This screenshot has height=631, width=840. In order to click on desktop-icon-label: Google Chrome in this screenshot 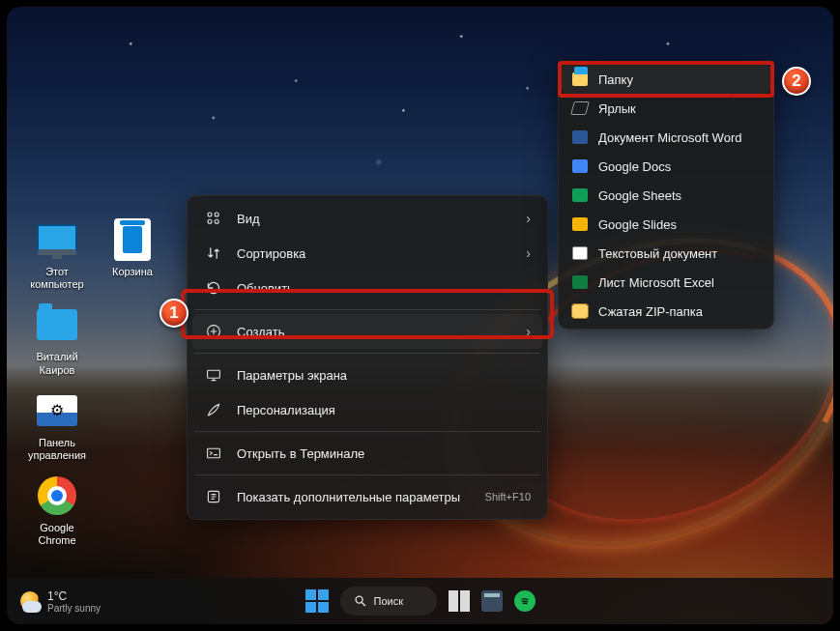, I will do `click(56, 534)`.